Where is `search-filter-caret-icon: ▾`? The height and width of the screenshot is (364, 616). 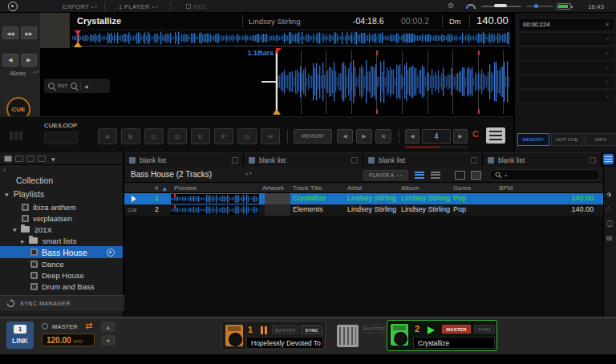 search-filter-caret-icon: ▾ is located at coordinates (505, 175).